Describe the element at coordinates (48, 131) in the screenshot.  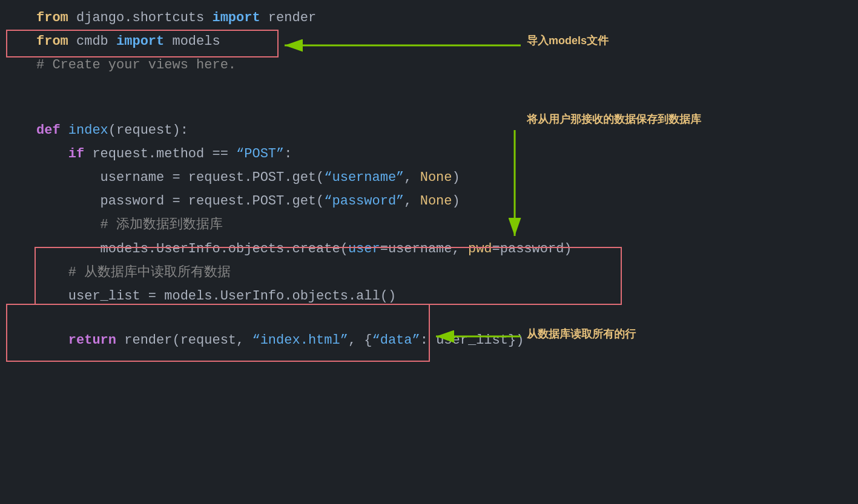
I see `keyword-def: def` at that location.